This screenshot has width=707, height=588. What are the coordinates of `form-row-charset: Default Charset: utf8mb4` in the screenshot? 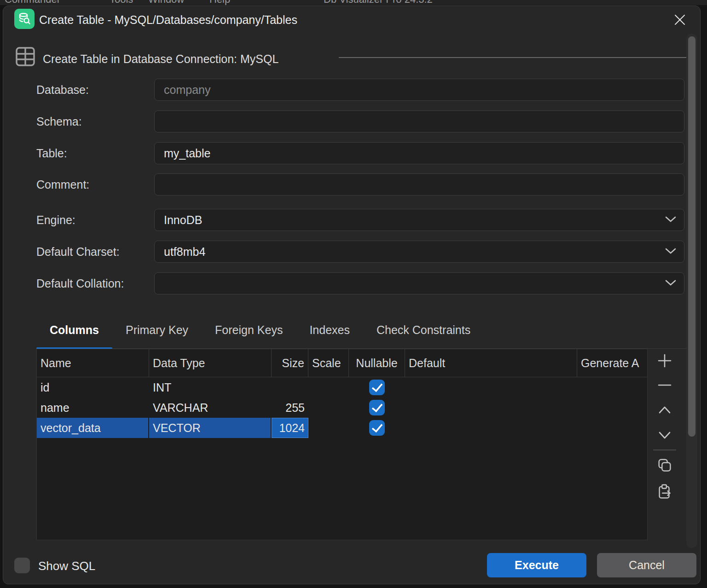 It's located at (345, 252).